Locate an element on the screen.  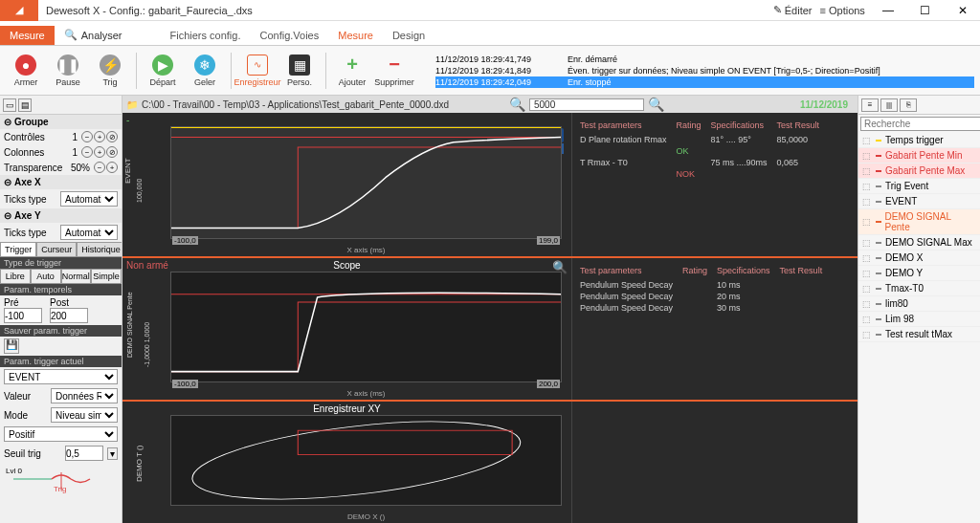
right-toolbar: ≡ ||| ⎘ is located at coordinates (919, 105).